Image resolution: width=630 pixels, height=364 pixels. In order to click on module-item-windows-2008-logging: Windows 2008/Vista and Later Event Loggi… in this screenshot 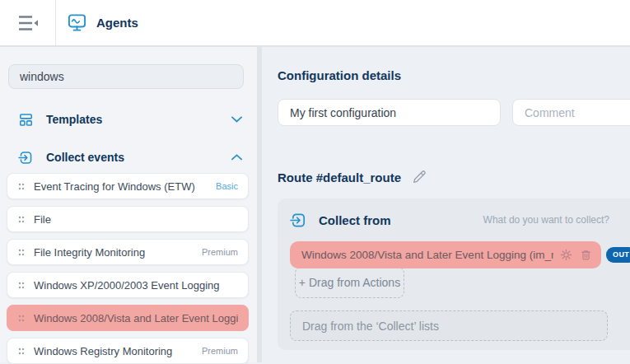, I will do `click(128, 318)`.